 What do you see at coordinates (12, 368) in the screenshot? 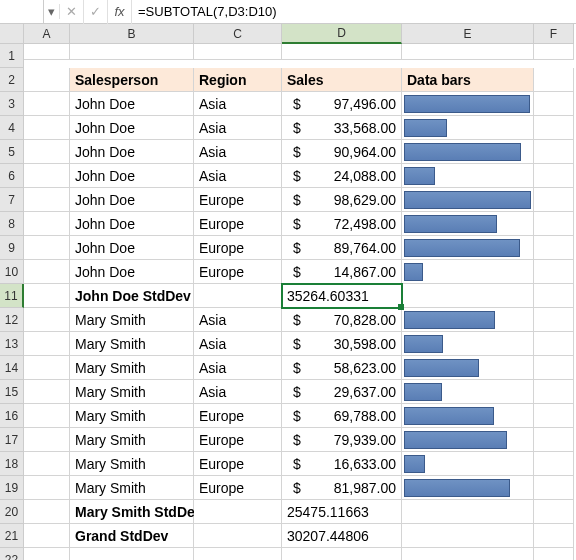
I see `row-header-14: 14` at bounding box center [12, 368].